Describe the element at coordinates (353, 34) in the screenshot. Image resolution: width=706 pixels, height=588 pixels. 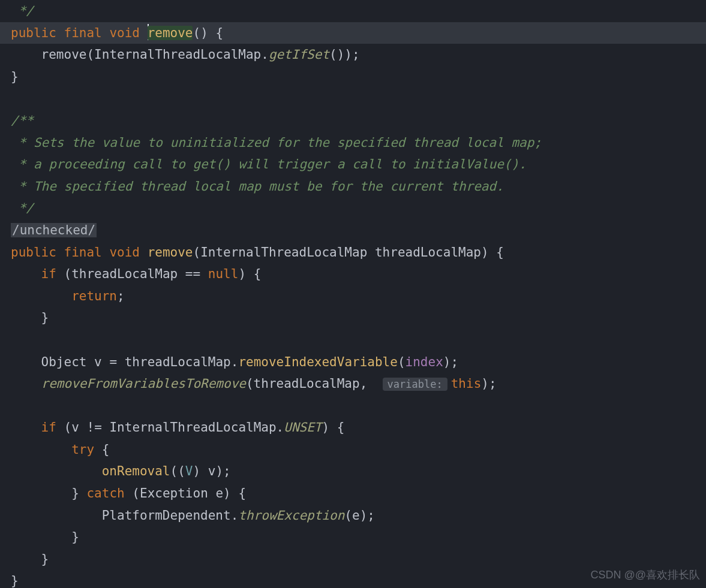
I see `code-line-highlighted: public final void remove() {` at that location.